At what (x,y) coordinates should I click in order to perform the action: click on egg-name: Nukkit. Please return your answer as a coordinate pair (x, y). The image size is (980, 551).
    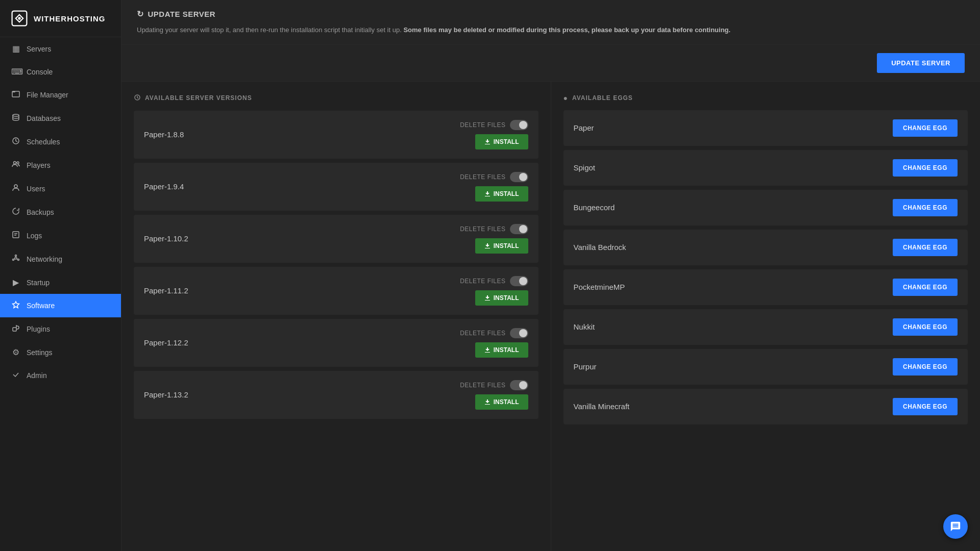
    Looking at the image, I should click on (584, 327).